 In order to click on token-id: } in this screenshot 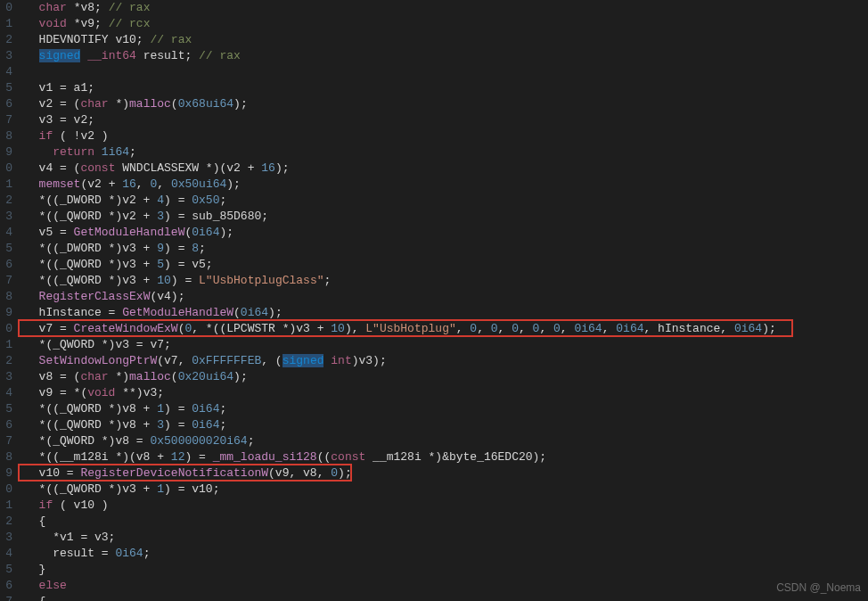, I will do `click(36, 569)`.